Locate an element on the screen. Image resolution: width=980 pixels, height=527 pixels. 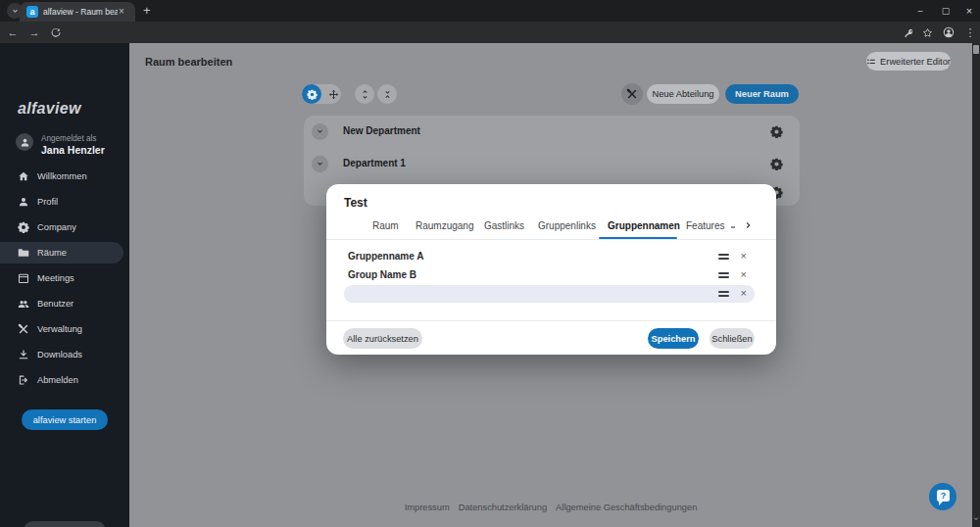
window-maximize-button: ▢ is located at coordinates (946, 11).